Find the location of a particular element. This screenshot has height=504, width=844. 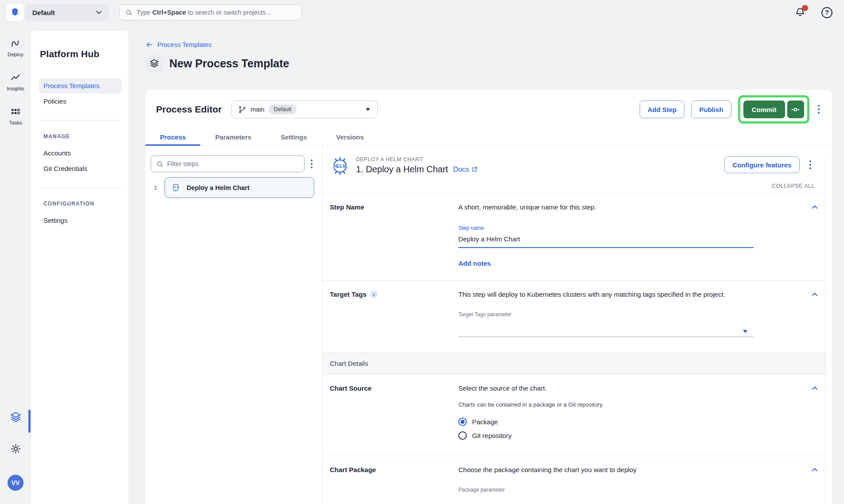

section-description: This step will deploy to Kubernetes clus… is located at coordinates (606, 295).